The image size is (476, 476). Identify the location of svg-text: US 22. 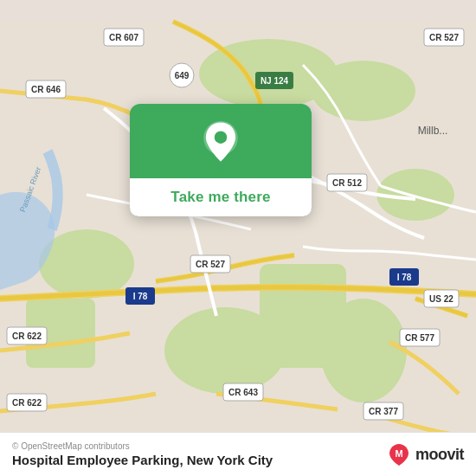
(441, 299).